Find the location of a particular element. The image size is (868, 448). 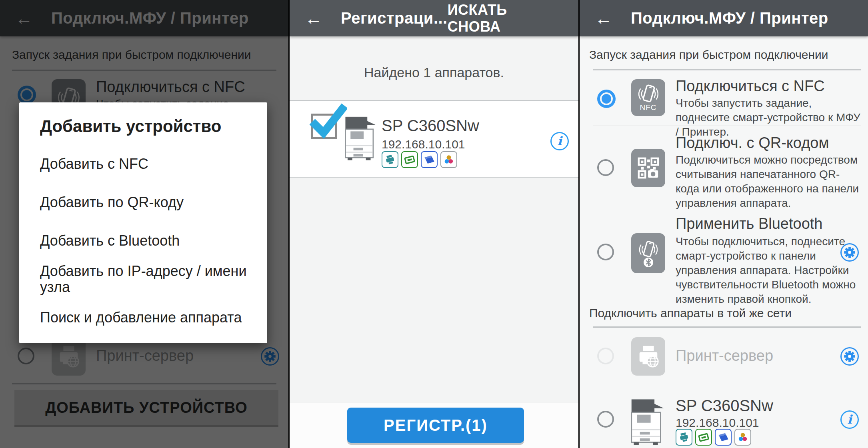

qr-radio is located at coordinates (606, 168).